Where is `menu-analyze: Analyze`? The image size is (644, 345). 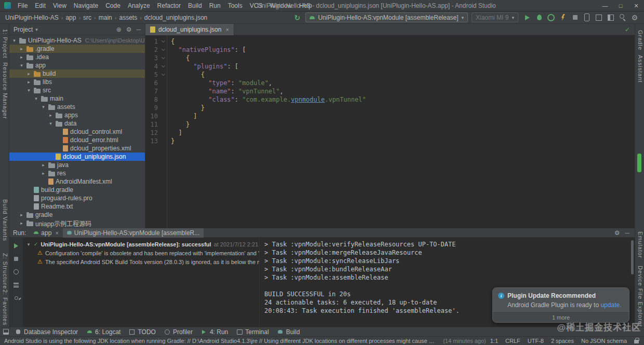
menu-analyze: Analyze is located at coordinates (139, 6).